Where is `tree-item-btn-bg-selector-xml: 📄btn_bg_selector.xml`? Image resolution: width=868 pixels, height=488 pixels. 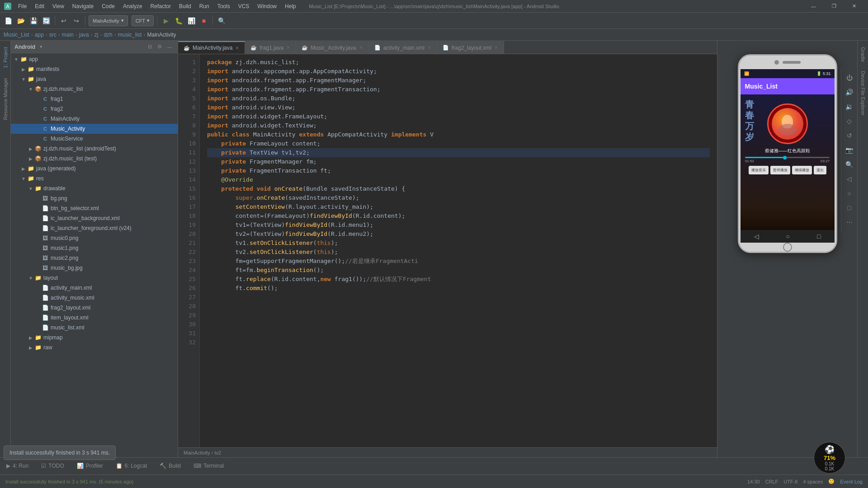
tree-item-btn-bg-selector-xml: 📄btn_bg_selector.xml is located at coordinates (94, 208).